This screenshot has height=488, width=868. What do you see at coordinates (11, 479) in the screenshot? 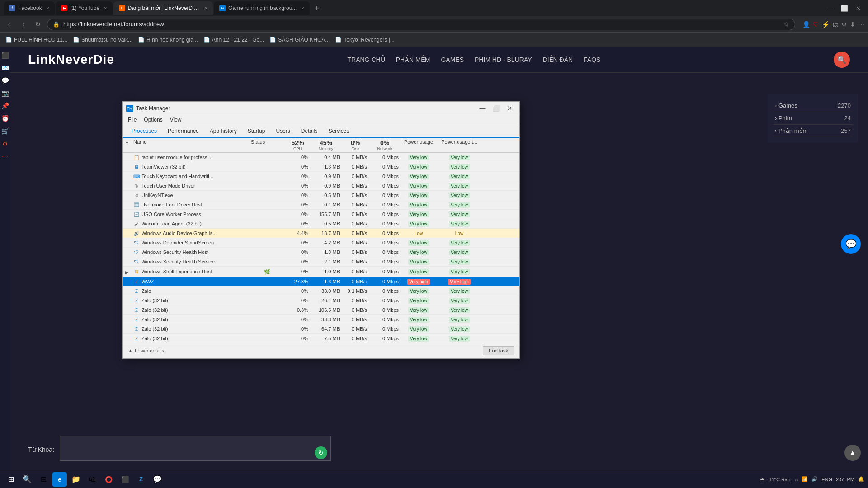
I see `start-button: ⊞` at bounding box center [11, 479].